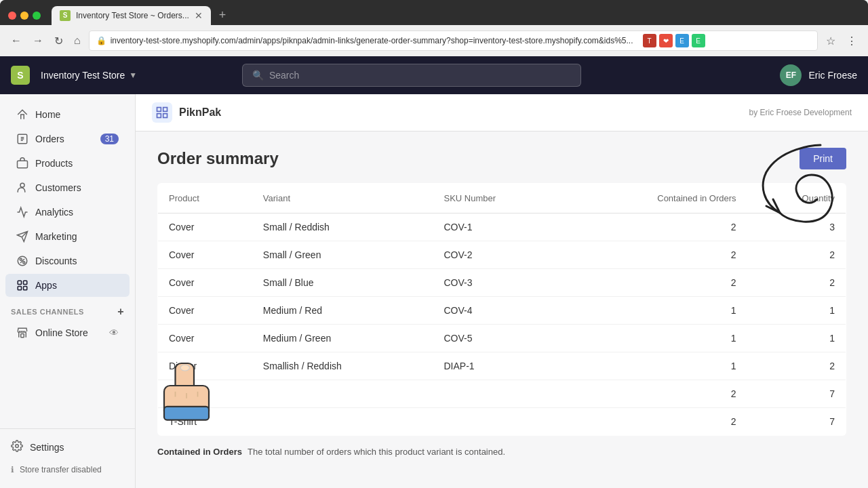  What do you see at coordinates (68, 333) in the screenshot?
I see `sidebar-item-online-store: Online Store 👁` at bounding box center [68, 333].